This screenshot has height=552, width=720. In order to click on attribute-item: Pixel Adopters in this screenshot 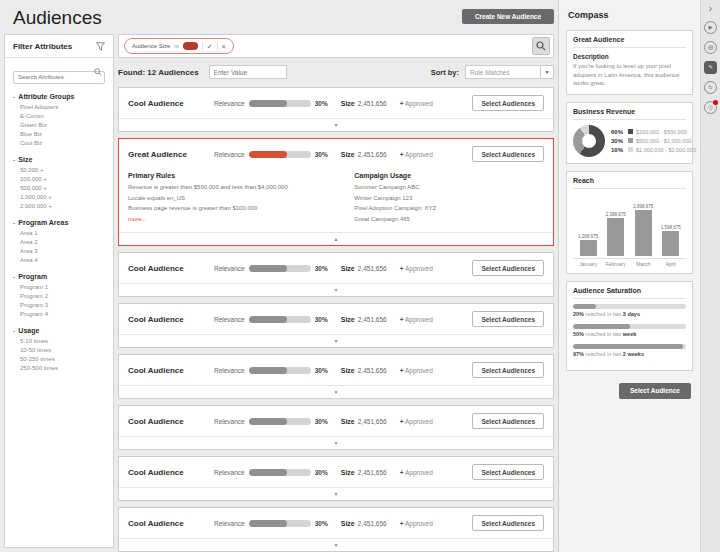, I will do `click(59, 108)`.